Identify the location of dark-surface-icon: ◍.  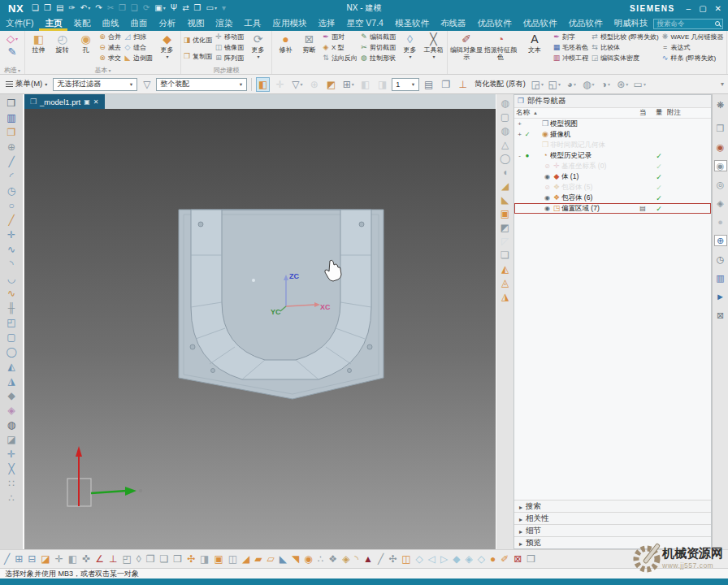
(11, 425).